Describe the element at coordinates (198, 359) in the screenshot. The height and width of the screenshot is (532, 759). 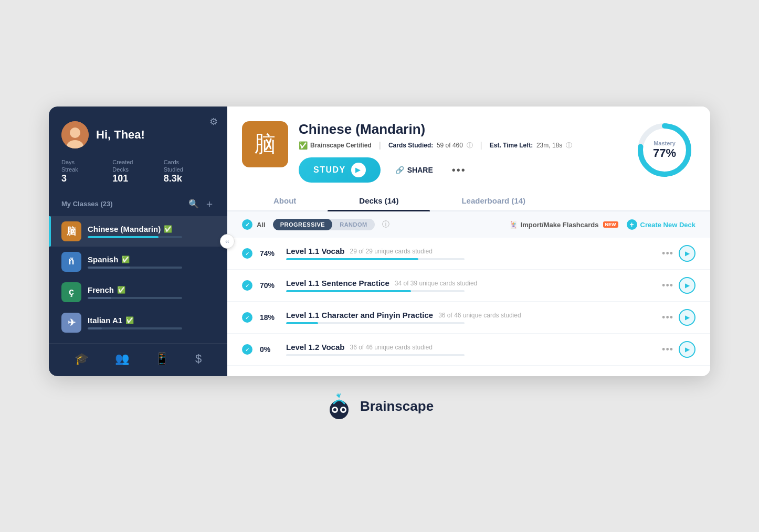
I see `dollar-icon: $` at that location.